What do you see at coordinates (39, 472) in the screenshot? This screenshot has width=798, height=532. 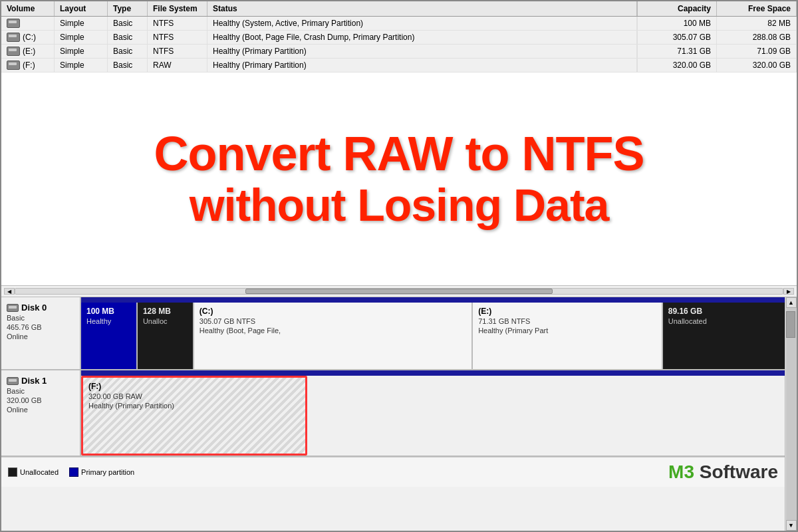 I see `legend-unallocated-label: Unallocated` at bounding box center [39, 472].